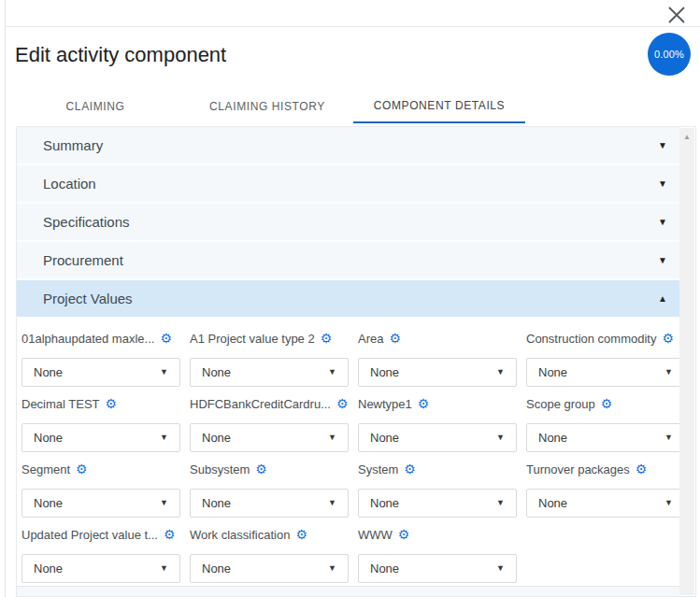  I want to click on field-row: Updated Project value t...⚙ None▼ Work c…, so click(349, 547).